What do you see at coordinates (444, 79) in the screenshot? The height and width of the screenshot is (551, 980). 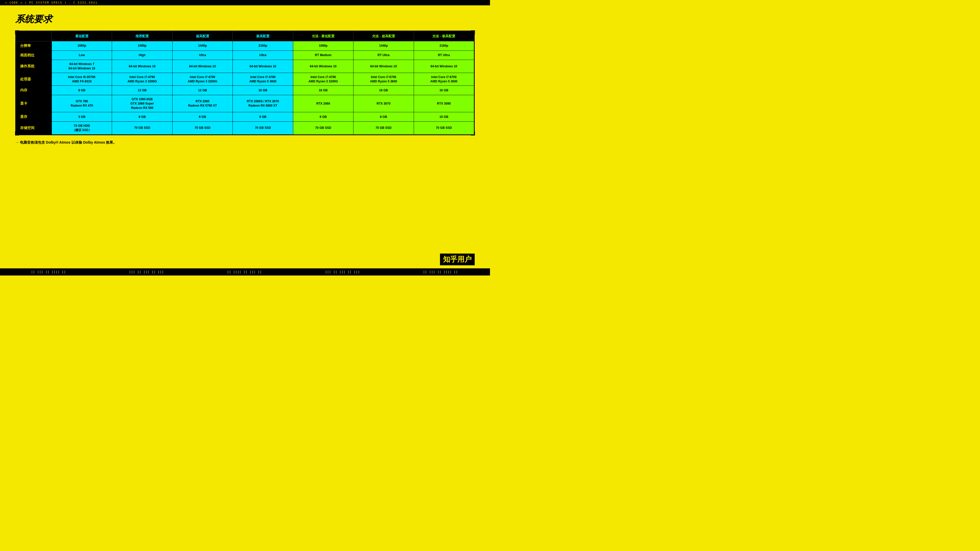 I see `cell-3-6: Intel Core i7-6700 AMD Ryzen 5 3600` at bounding box center [444, 79].